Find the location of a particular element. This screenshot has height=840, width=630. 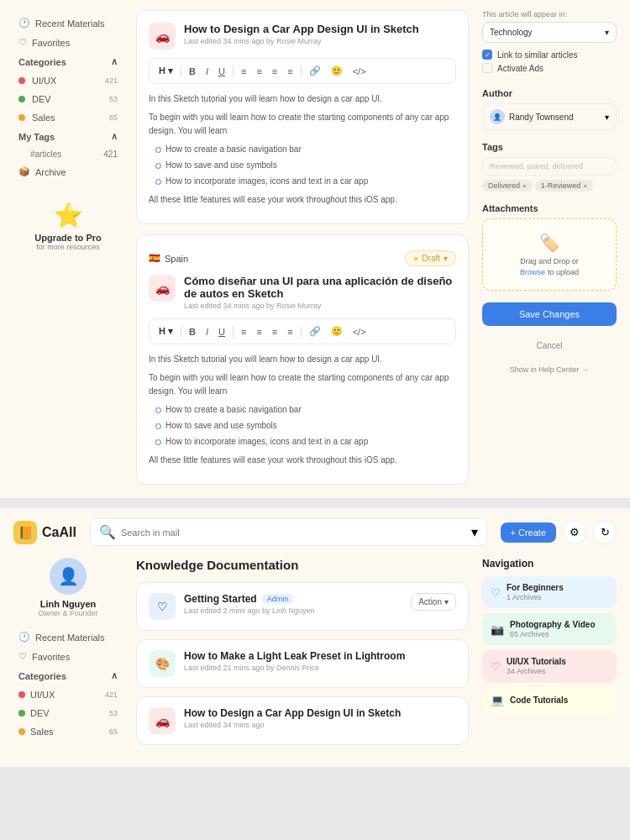

browse-link: Browse is located at coordinates (533, 272).